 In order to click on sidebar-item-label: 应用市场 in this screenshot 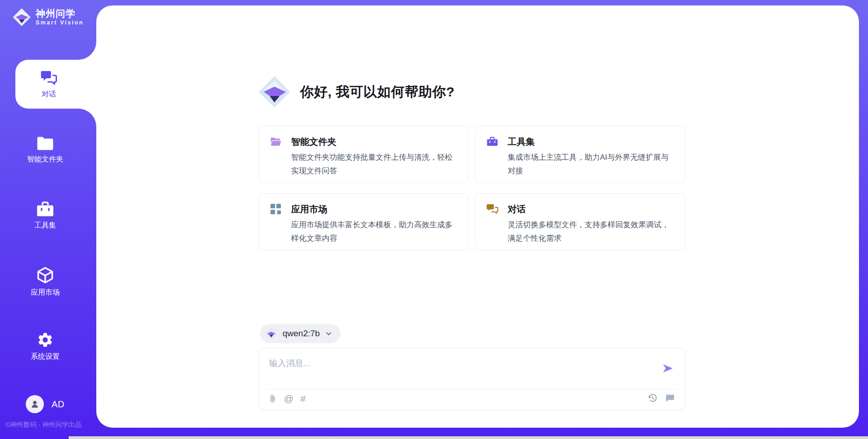, I will do `click(45, 292)`.